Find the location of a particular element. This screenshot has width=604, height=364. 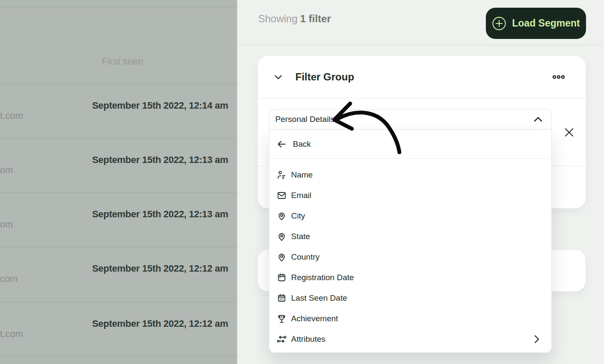

field-select: Personal Details is located at coordinates (410, 119).